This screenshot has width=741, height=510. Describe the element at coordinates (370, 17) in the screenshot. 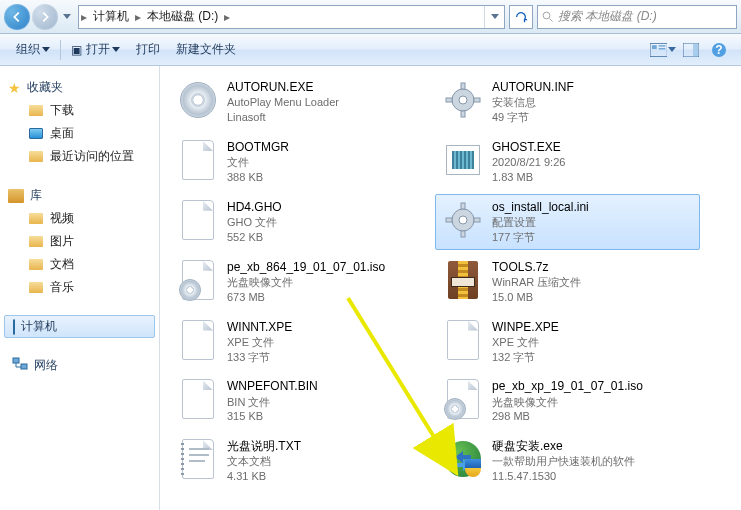

I see `navigation-bar: ▸ 计算机 ▸ 本地磁盘 (D:) ▸ 搜索 本地磁盘 (D:)` at that location.